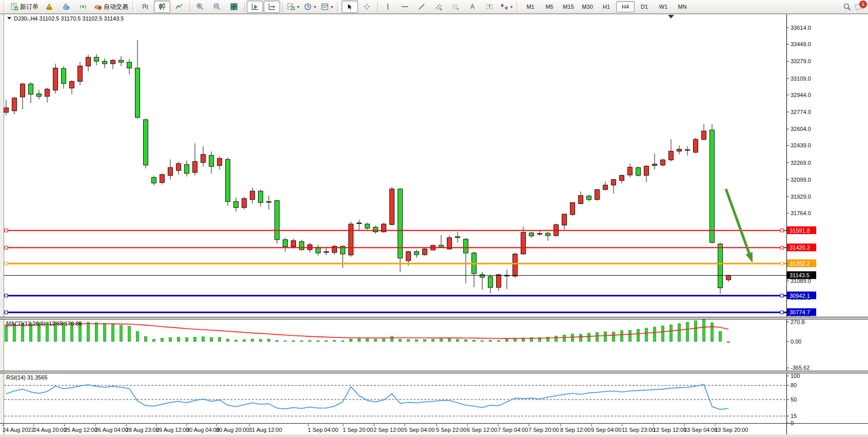  I want to click on rsi-scale-label: 15, so click(794, 416).